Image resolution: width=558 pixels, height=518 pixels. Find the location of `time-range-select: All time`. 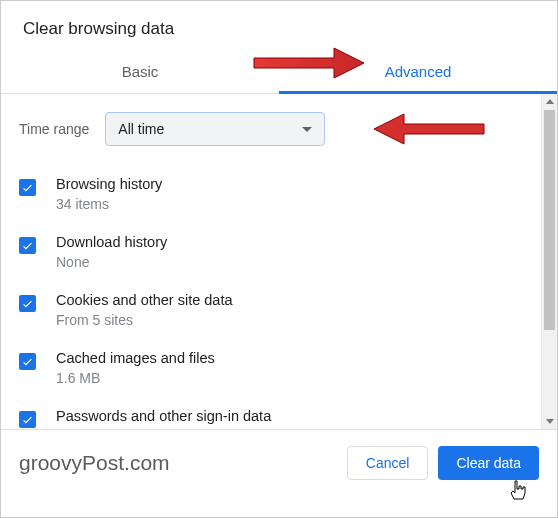

time-range-select: All time is located at coordinates (215, 129).